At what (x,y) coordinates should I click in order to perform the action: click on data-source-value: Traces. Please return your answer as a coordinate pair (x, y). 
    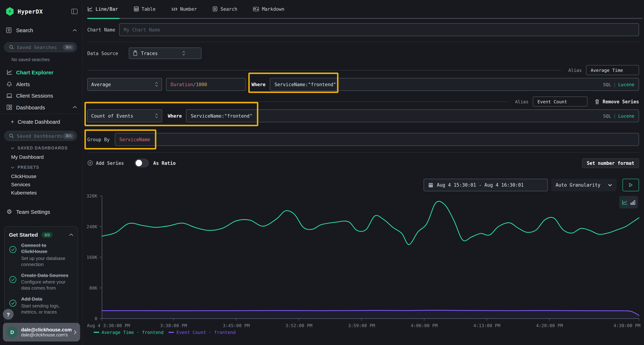
    Looking at the image, I should click on (150, 53).